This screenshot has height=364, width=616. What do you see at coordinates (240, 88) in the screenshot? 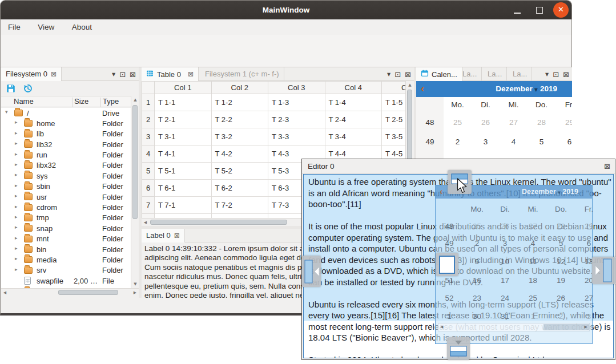
I see `col-header: Col 2` at bounding box center [240, 88].